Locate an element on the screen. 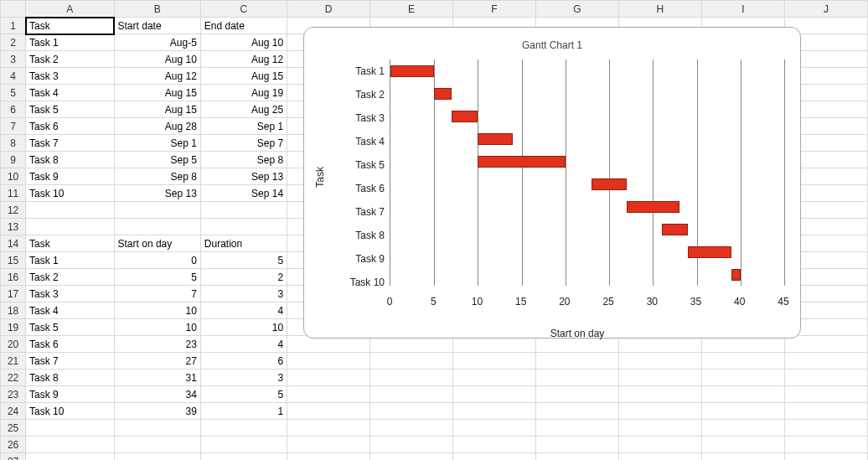  col-header-G: G is located at coordinates (578, 9).